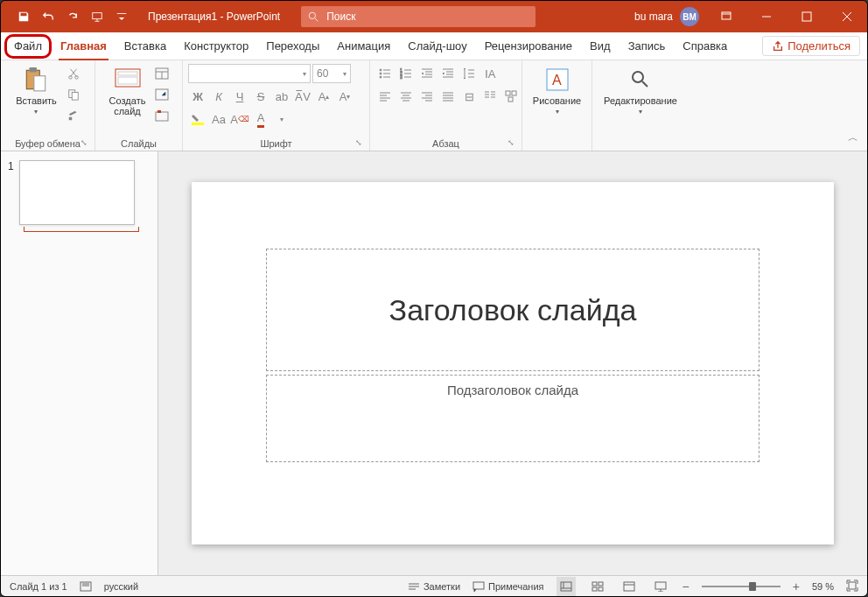 This screenshot has width=868, height=597. Describe the element at coordinates (240, 96) in the screenshot. I see `underline-button: Ч` at that location.